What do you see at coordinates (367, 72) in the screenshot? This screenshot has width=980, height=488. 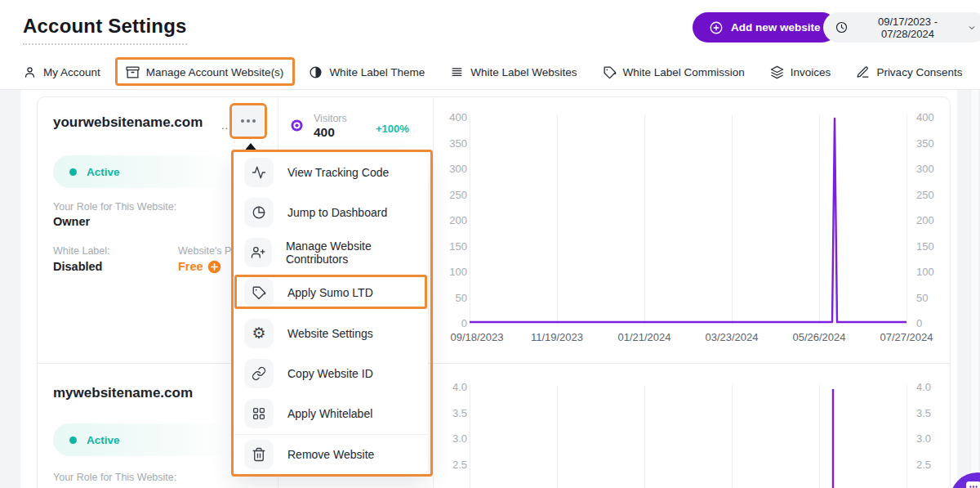 I see `tab-white-label-theme: White Label Theme` at bounding box center [367, 72].